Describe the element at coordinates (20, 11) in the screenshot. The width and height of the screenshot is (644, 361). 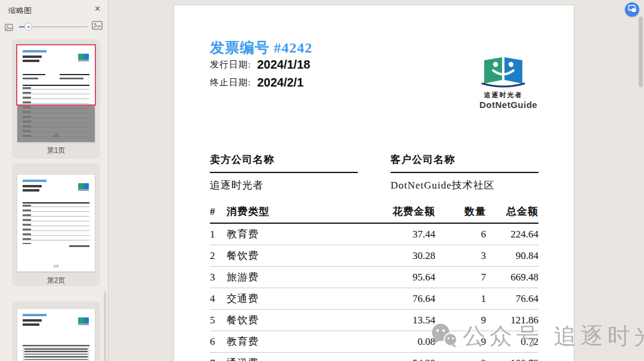
I see `panel-title: 缩略图` at that location.